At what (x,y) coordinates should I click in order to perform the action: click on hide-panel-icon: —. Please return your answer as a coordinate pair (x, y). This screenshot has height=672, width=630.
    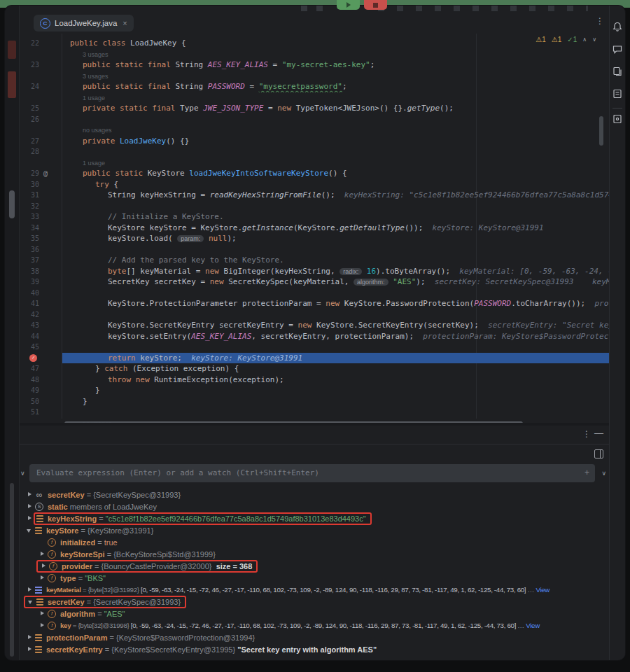
    Looking at the image, I should click on (599, 433).